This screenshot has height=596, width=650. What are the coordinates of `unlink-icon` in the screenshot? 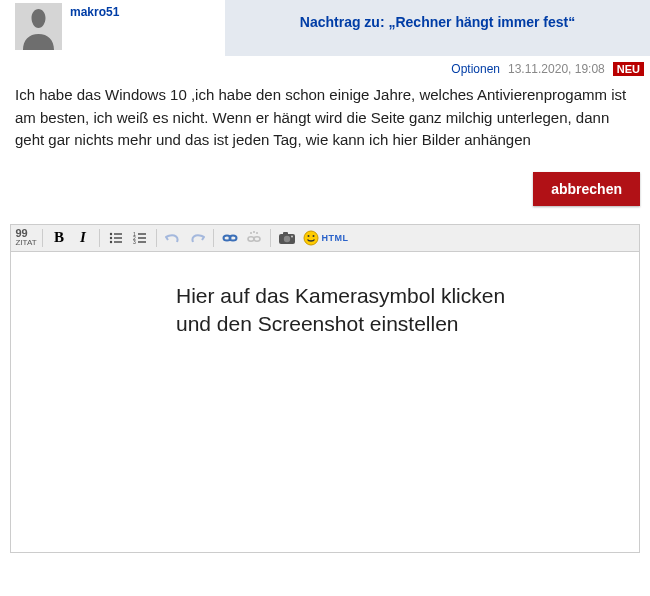 It's located at (254, 238).